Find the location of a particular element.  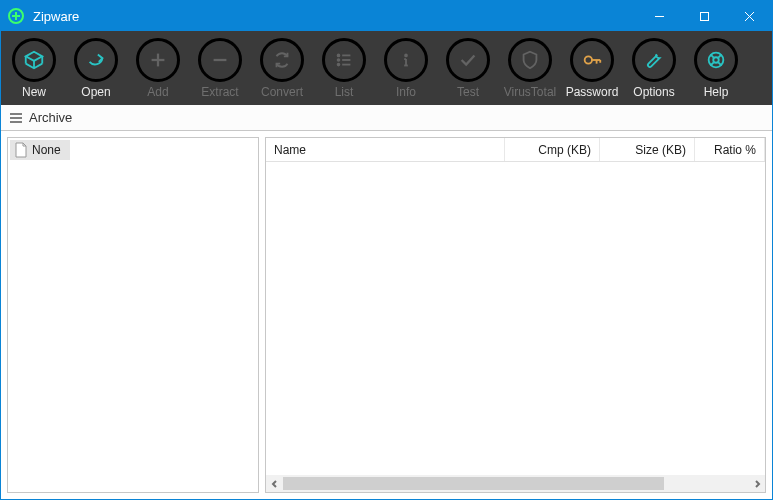

minimize-button is located at coordinates (660, 16).